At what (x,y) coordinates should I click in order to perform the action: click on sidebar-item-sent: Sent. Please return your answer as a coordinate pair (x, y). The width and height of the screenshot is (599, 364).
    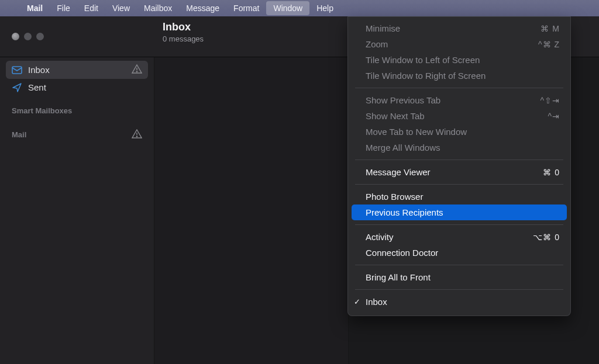
    Looking at the image, I should click on (77, 88).